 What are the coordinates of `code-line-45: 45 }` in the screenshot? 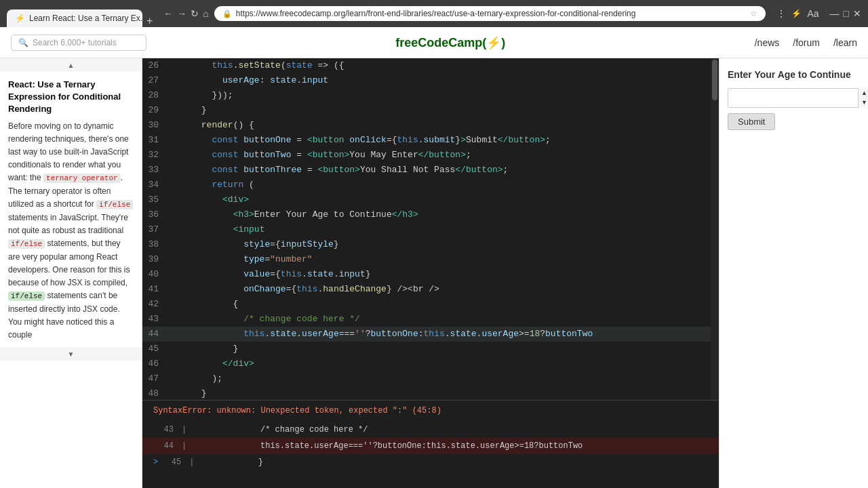 It's located at (427, 349).